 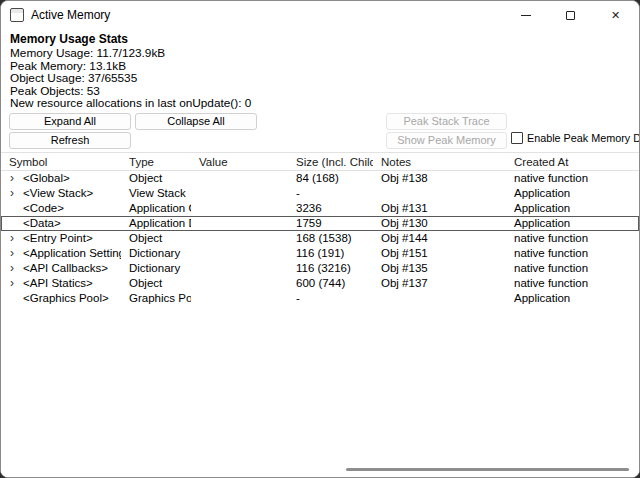 I want to click on minimize-icon, so click(x=526, y=16).